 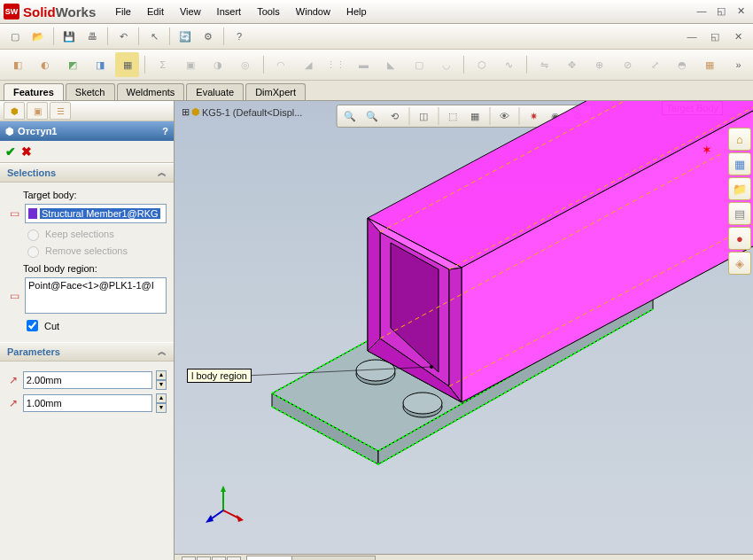 What do you see at coordinates (710, 65) in the screenshot?
I see `feature-insert-icon: ▦` at bounding box center [710, 65].